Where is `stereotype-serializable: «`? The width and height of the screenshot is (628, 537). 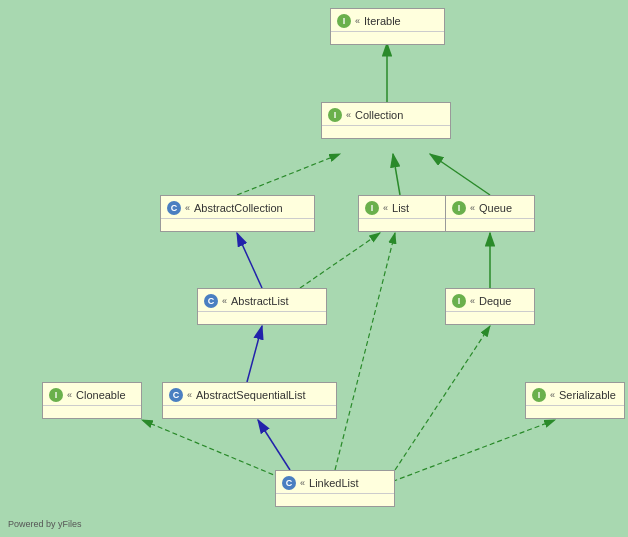
stereotype-serializable: « is located at coordinates (552, 395).